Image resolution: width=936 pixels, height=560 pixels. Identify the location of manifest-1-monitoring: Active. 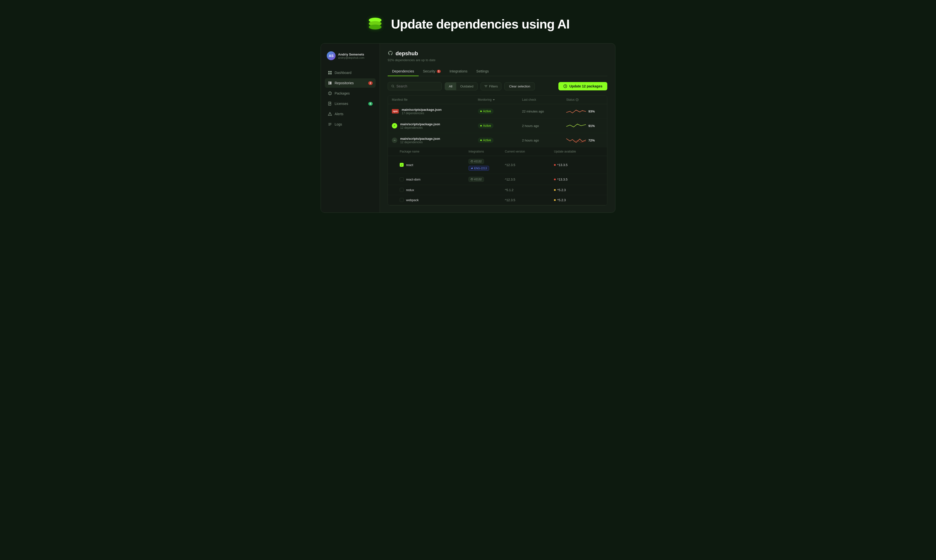
(486, 111).